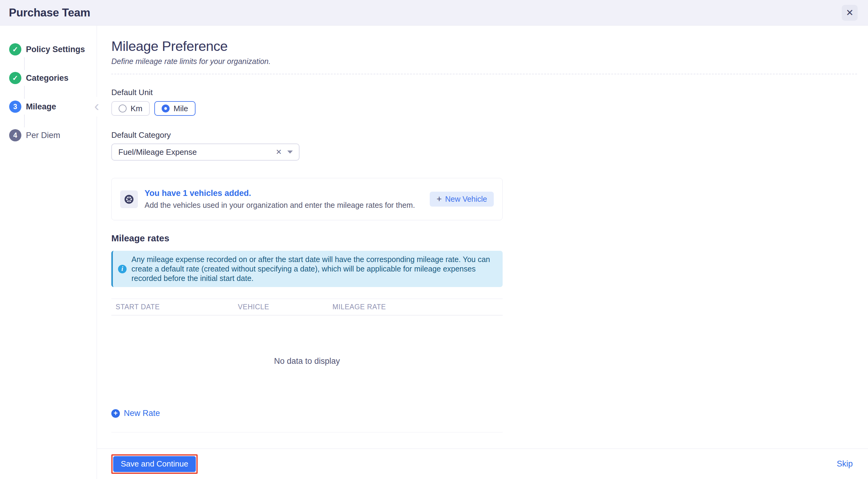 Image resolution: width=868 pixels, height=479 pixels. What do you see at coordinates (47, 78) in the screenshot?
I see `sidebar-item-label: Categories` at bounding box center [47, 78].